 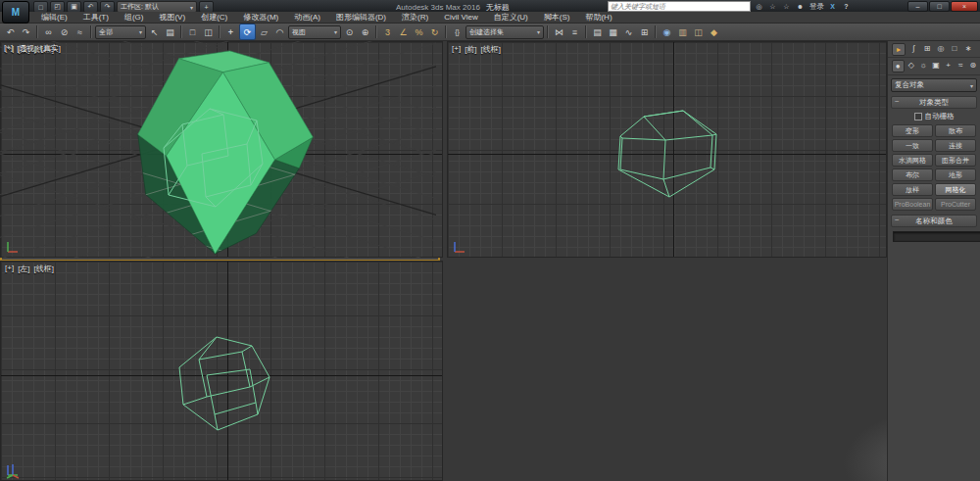 What do you see at coordinates (512, 18) in the screenshot?
I see `menu-customize: 自定义(U)` at bounding box center [512, 18].